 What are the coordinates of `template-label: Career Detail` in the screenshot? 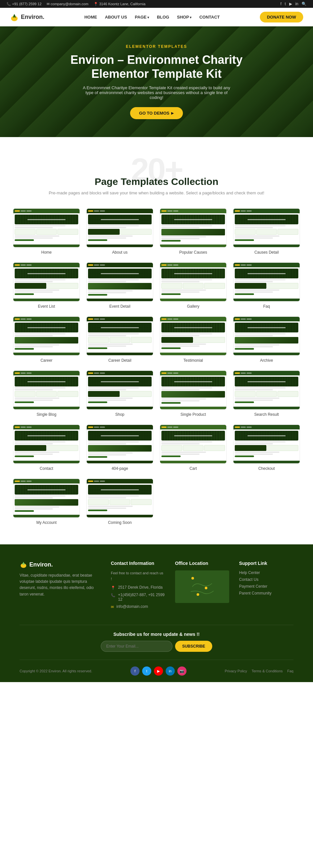 It's located at (120, 361).